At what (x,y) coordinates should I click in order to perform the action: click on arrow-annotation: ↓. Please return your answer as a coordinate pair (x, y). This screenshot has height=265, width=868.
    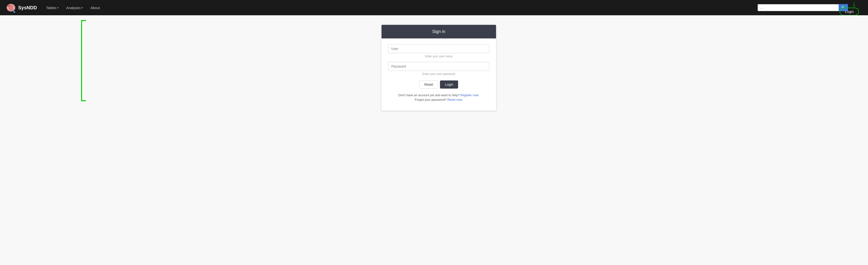
    Looking at the image, I should click on (854, 4).